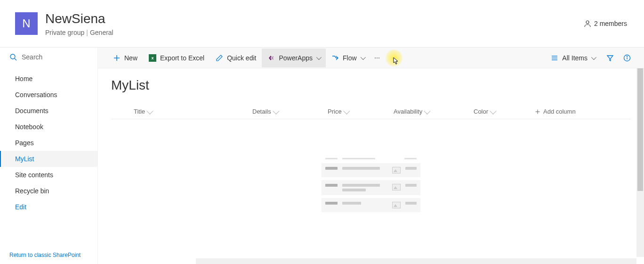 The image size is (644, 264). What do you see at coordinates (49, 191) in the screenshot?
I see `nav-recycle-bin: Recycle bin` at bounding box center [49, 191].